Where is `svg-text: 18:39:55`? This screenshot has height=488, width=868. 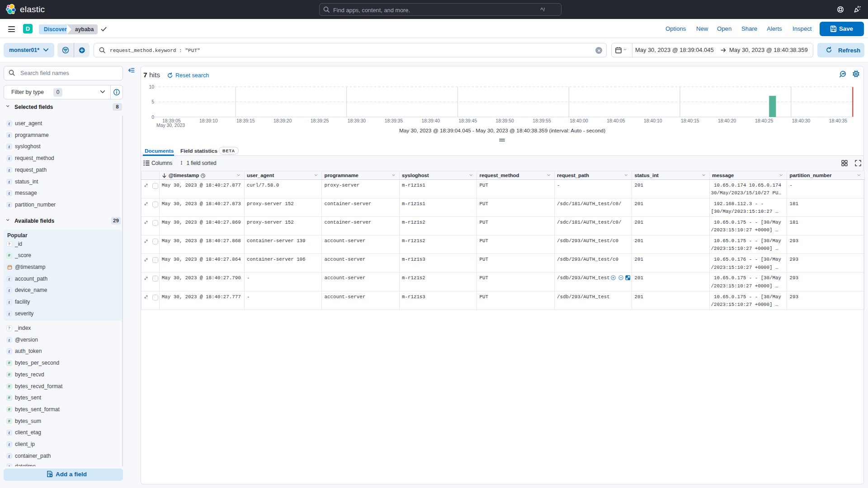 svg-text: 18:39:55 is located at coordinates (542, 121).